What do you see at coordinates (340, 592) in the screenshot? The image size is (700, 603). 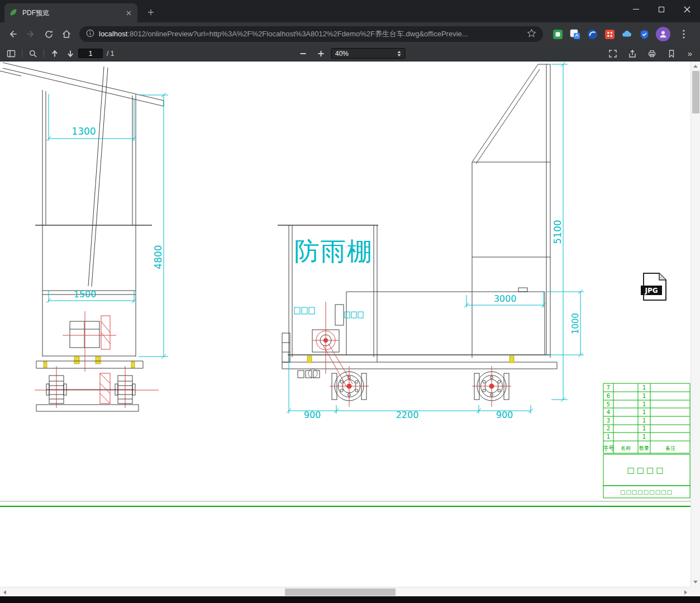 I see `horizontal-scrollbar-thumb` at bounding box center [340, 592].